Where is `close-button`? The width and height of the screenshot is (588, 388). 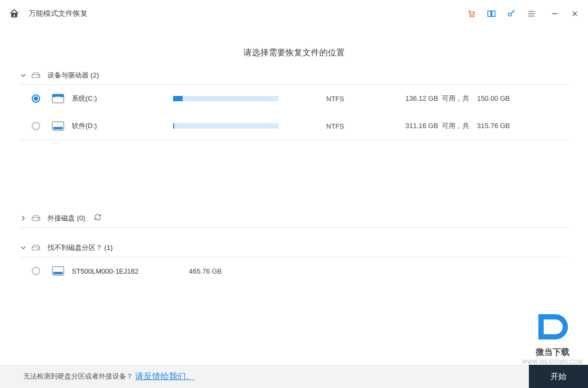
close-button is located at coordinates (575, 14).